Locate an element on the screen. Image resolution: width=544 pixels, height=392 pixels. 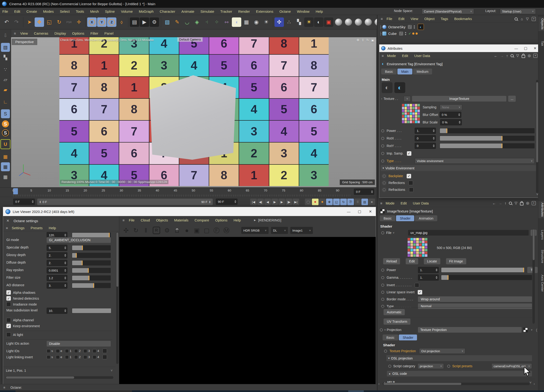
deformer-icon: ◖ is located at coordinates (237, 22).